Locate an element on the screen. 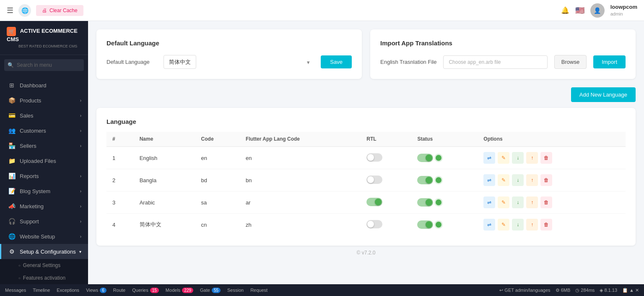 The height and width of the screenshot is (296, 644). sub-item-features-activation: Features activation is located at coordinates (44, 278).